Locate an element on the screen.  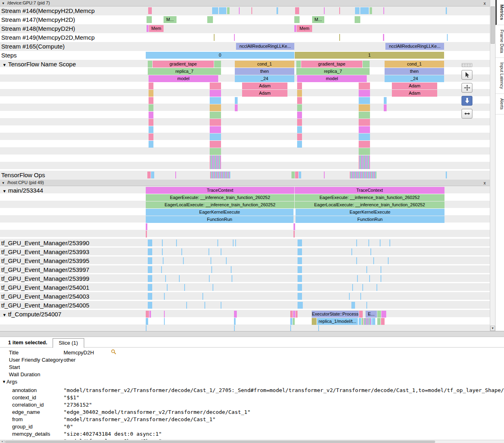
slice-_24: _24 is located at coordinates (415, 78).